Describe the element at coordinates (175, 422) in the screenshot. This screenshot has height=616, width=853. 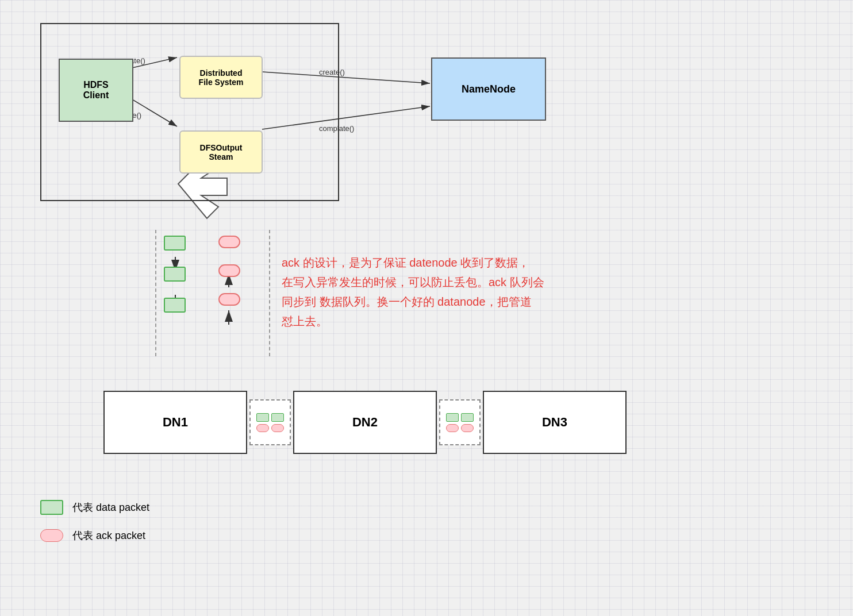
I see `dn1-box: DN1` at that location.